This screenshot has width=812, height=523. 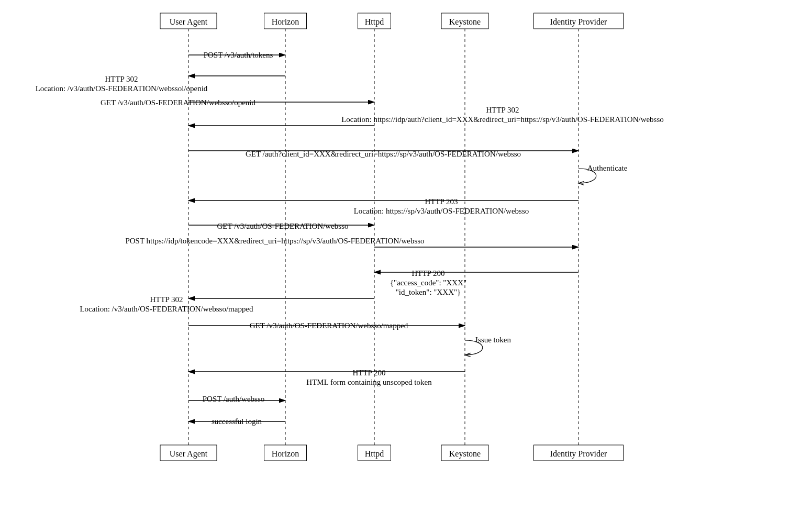 I want to click on message-label-7: GET /v3/auth/OS-FEDERATION/websso, so click(x=283, y=226).